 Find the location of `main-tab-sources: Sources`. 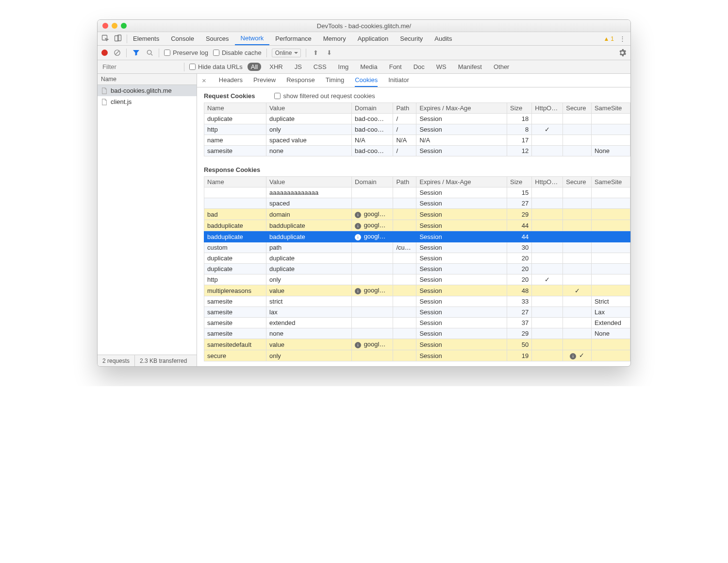

main-tab-sources: Sources is located at coordinates (217, 39).